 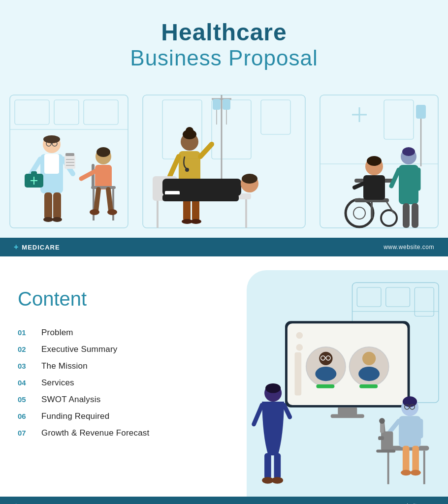 I want to click on toc-label: Growth & Revenue Forecast, so click(x=96, y=433).